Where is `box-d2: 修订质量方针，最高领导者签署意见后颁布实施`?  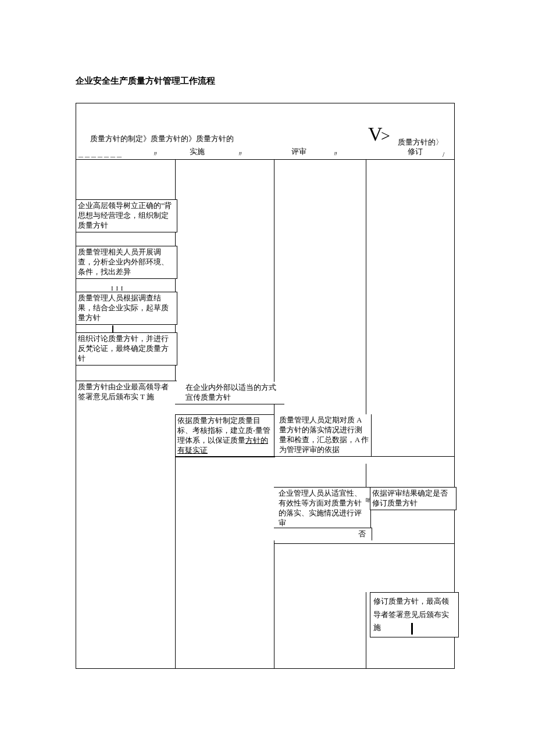 box-d2: 修订质量方针，最高领导者签署意见后颁布实施 is located at coordinates (414, 615).